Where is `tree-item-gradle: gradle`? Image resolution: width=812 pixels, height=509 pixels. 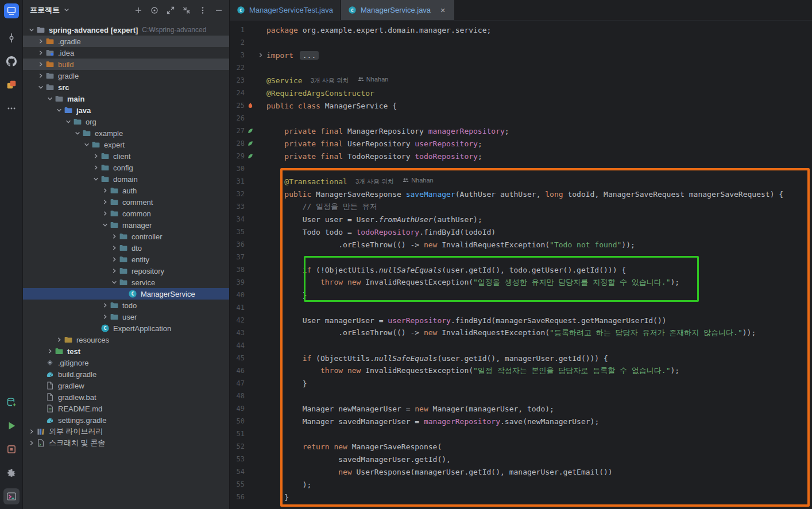
tree-item-gradle: gradle is located at coordinates (126, 76).